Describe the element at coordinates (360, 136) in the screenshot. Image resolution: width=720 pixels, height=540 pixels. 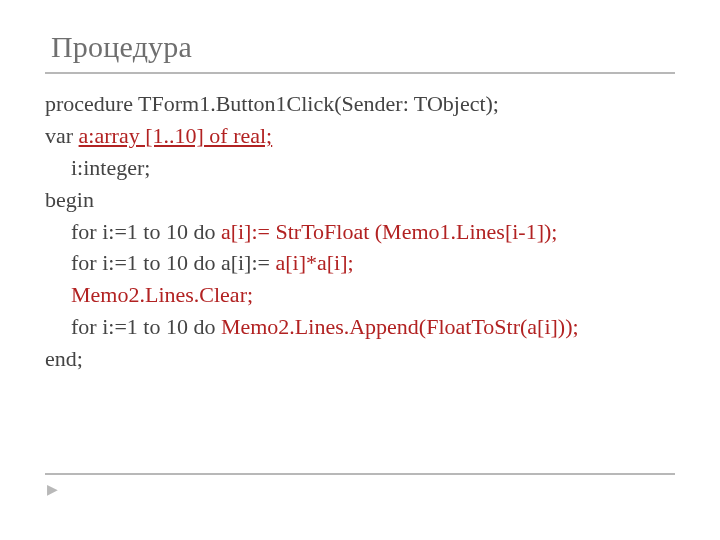
I see `code-line: var a:array [1..10] of real;` at that location.